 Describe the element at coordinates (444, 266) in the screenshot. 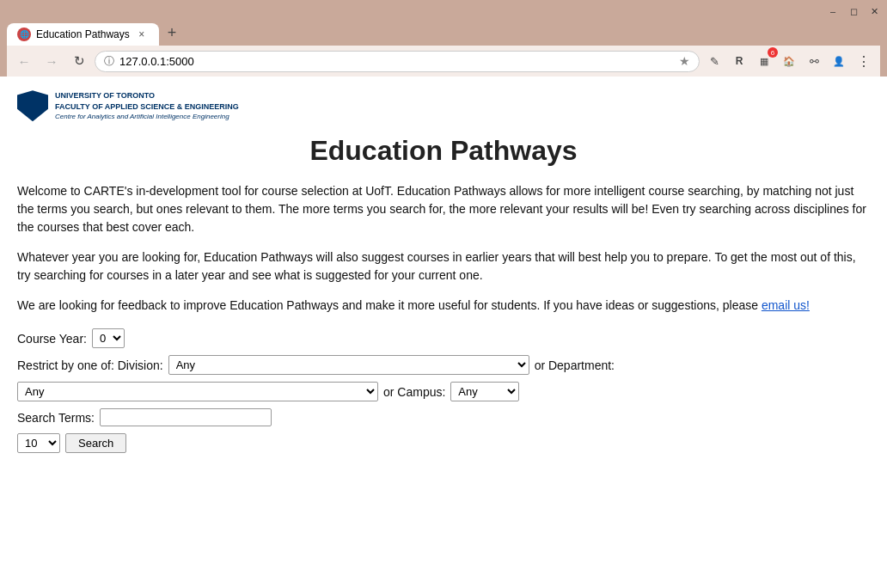

I see `intro-paragraph-2: Whatever year you are looking for, Educa…` at that location.